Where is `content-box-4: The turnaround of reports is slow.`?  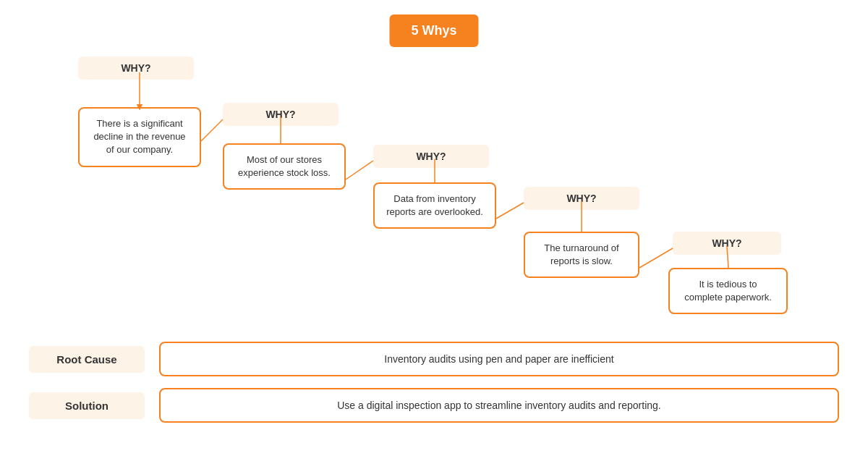 content-box-4: The turnaround of reports is slow. is located at coordinates (582, 255).